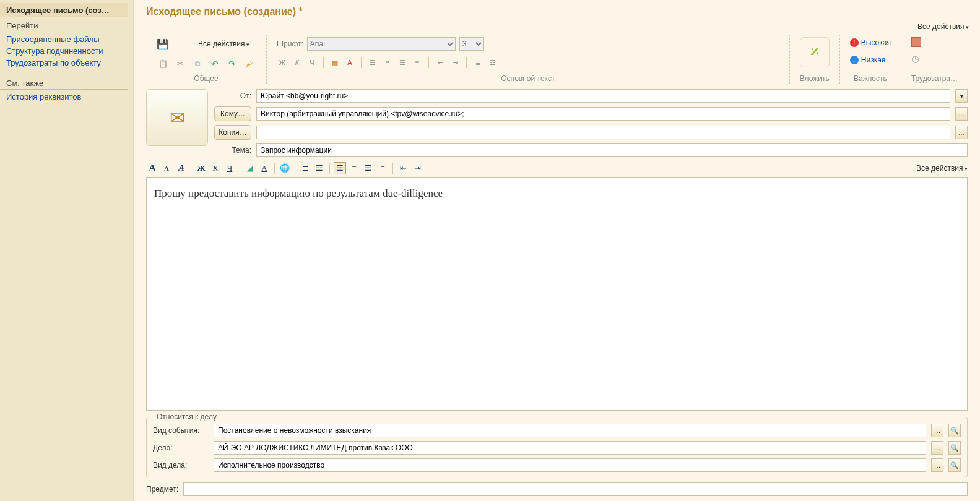 This screenshot has width=980, height=501. What do you see at coordinates (340, 168) in the screenshot?
I see `align-left2-icon: ☰` at bounding box center [340, 168].